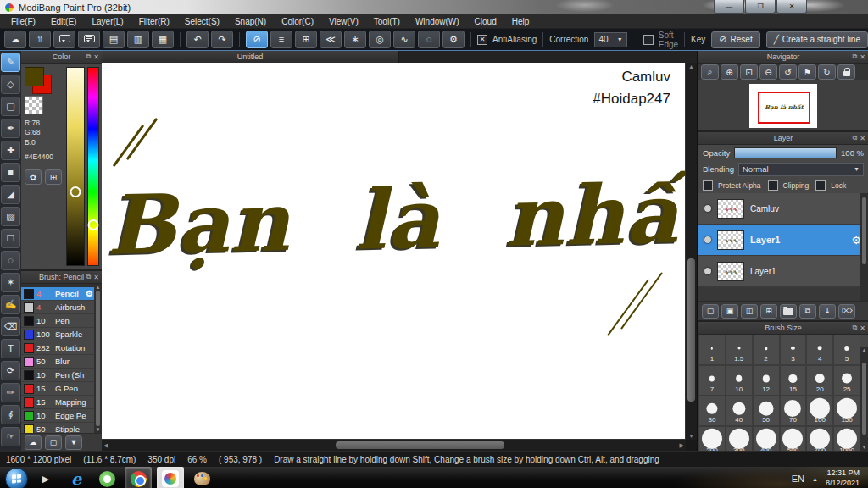 This screenshot has width=868, height=488. What do you see at coordinates (610, 40) in the screenshot?
I see `correction-dropdown: 40 ▼` at bounding box center [610, 40].